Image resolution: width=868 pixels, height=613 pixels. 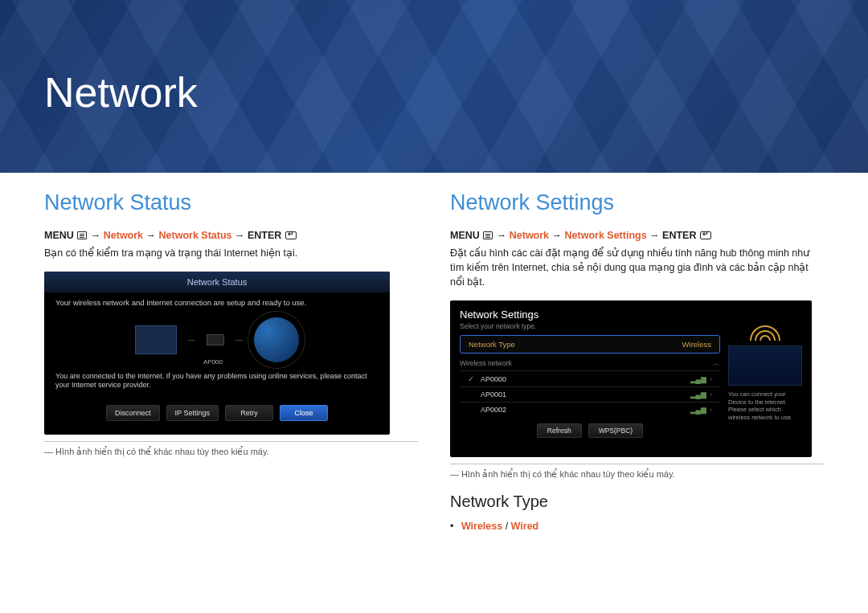 I want to click on wps-button: WPS(PBC), so click(x=616, y=431).